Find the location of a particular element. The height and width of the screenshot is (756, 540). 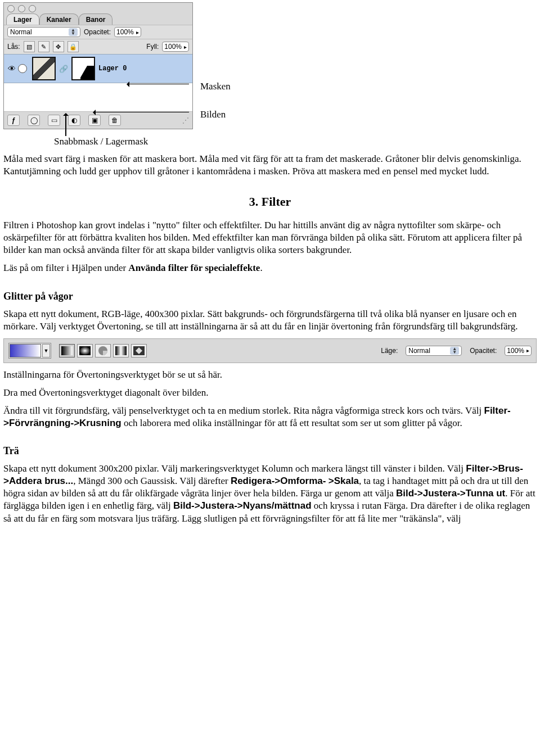

new-layer-icon: ▣ is located at coordinates (94, 120).